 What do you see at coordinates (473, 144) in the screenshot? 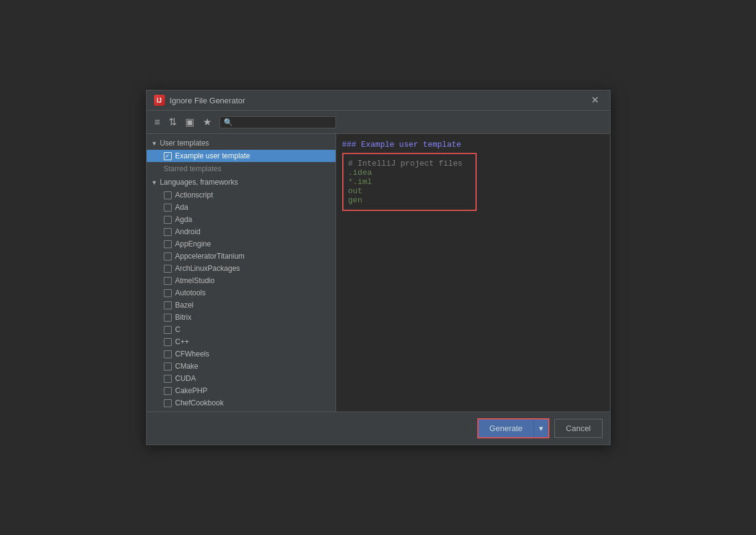
I see `preview-header: ### Example user template` at bounding box center [473, 144].